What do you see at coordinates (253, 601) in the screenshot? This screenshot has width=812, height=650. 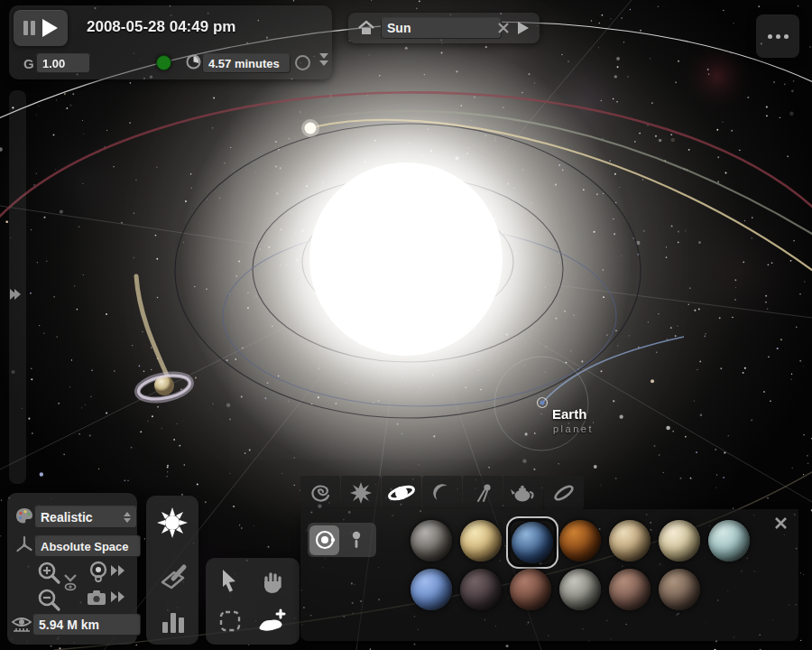 I see `cursor-tools-panel` at bounding box center [253, 601].